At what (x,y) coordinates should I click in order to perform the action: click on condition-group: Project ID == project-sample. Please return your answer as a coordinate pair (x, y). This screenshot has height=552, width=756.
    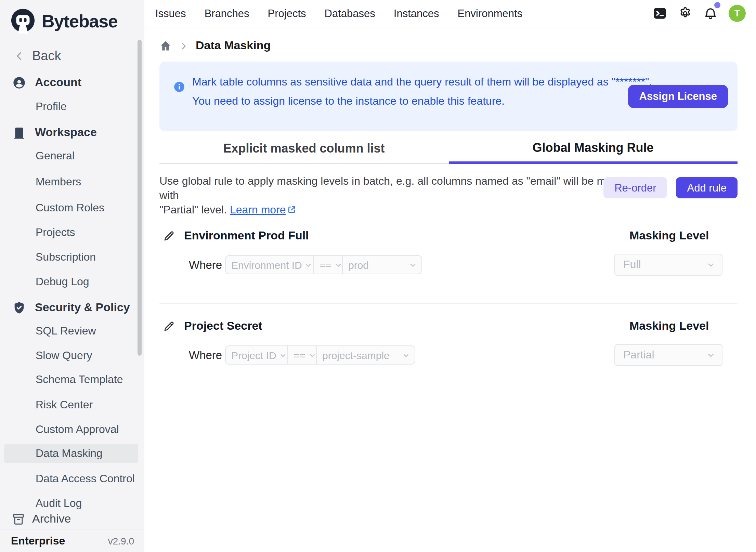
    Looking at the image, I should click on (320, 355).